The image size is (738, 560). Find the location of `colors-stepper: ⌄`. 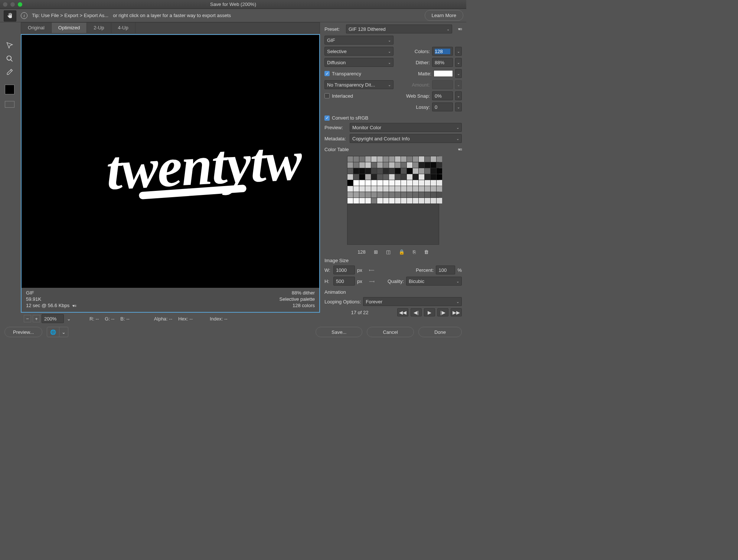

colors-stepper: ⌄ is located at coordinates (458, 51).